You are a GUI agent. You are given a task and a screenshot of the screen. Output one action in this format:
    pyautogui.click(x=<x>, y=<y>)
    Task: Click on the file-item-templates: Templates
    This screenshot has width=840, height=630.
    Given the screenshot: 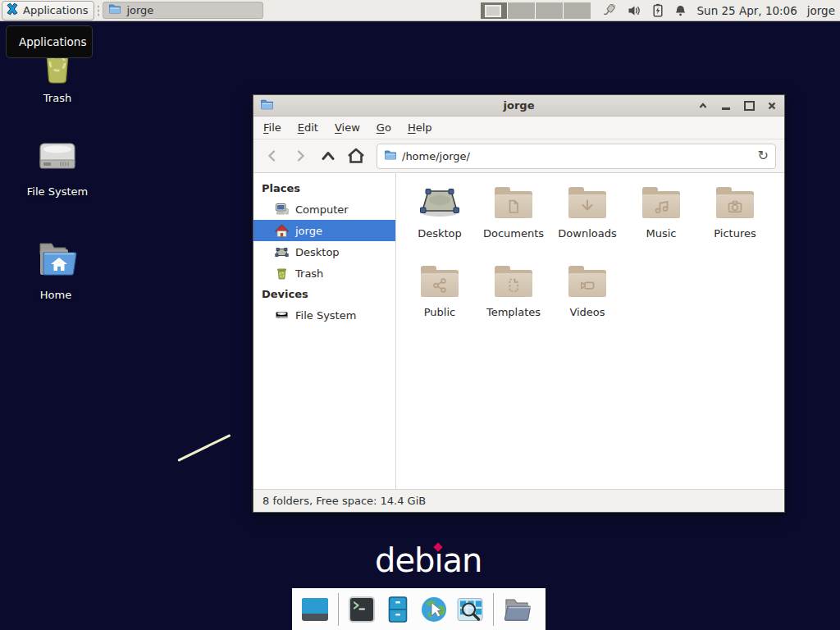 What is the action you would take?
    pyautogui.click(x=514, y=298)
    